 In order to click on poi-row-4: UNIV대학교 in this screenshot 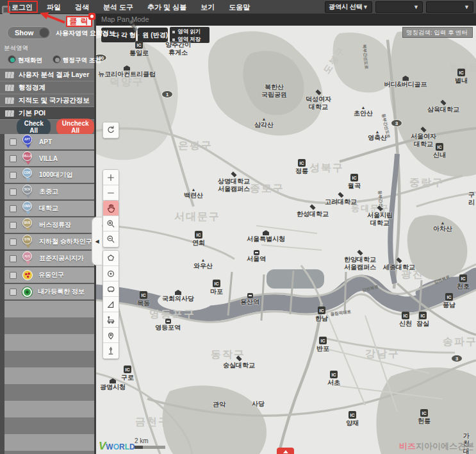, I will do `click(49, 209)`.